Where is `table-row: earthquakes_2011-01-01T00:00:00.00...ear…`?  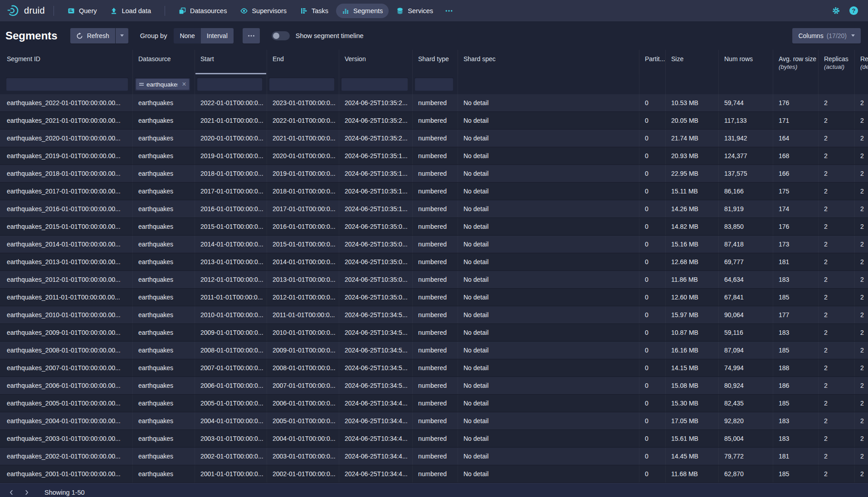 table-row: earthquakes_2011-01-01T00:00:00.00...ear… is located at coordinates (434, 297).